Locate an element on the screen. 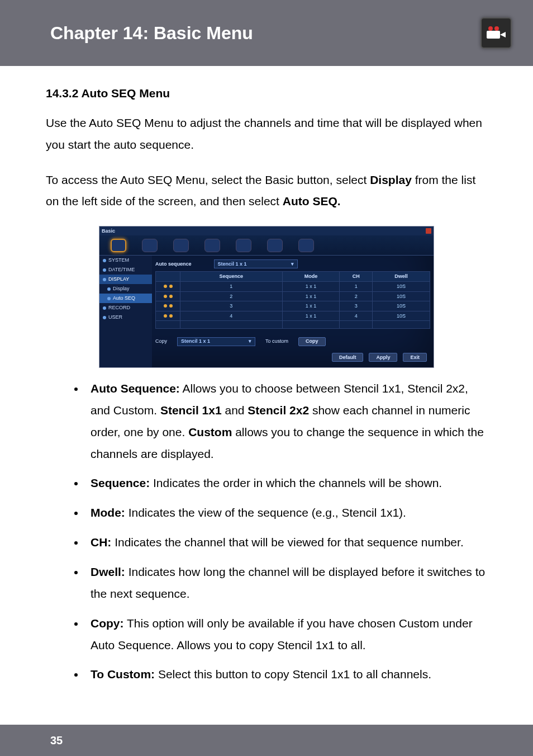 Image resolution: width=533 pixels, height=756 pixels. table-row: 4 1 x 1 4 10S is located at coordinates (293, 316).